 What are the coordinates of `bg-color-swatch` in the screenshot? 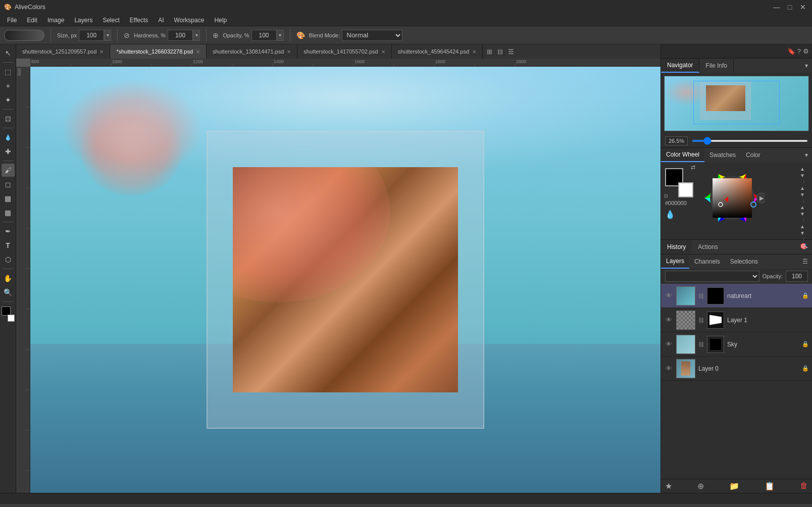 It's located at (11, 318).